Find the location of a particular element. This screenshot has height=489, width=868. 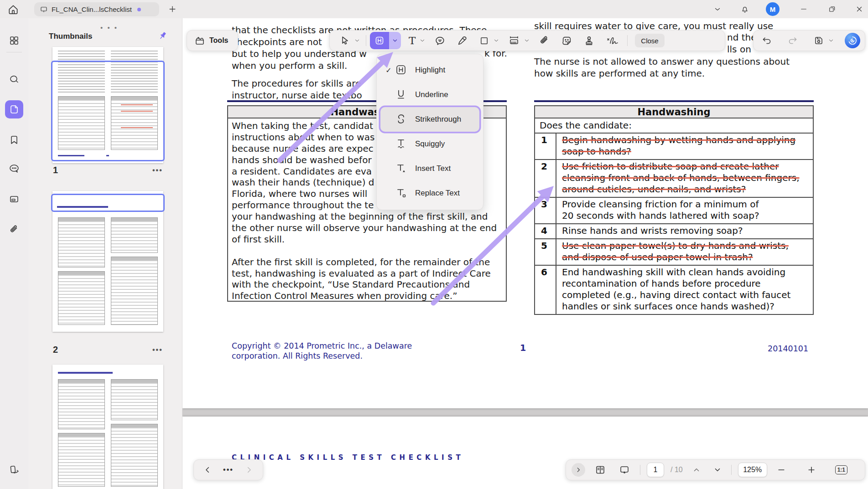

menu-item-replace-text: Replace Text is located at coordinates (430, 193).